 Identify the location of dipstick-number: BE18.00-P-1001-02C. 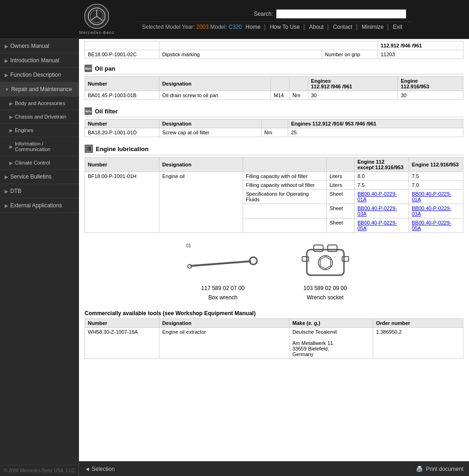
(122, 55).